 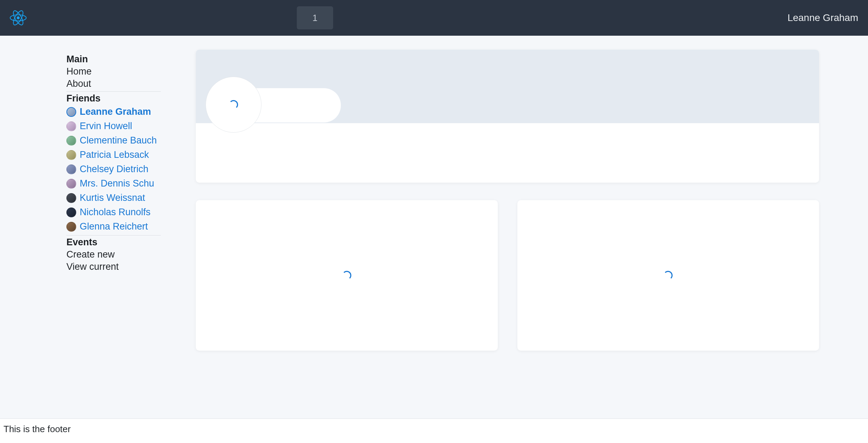 What do you see at coordinates (114, 112) in the screenshot?
I see `sidebar-friend-leanne-graham: Leanne Graham` at bounding box center [114, 112].